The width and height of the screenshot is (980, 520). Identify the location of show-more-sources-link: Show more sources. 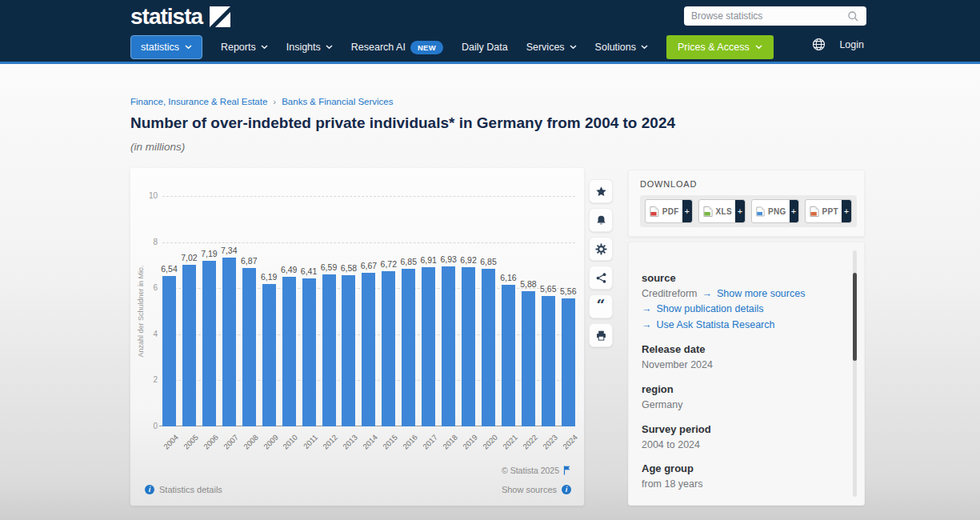
(761, 294).